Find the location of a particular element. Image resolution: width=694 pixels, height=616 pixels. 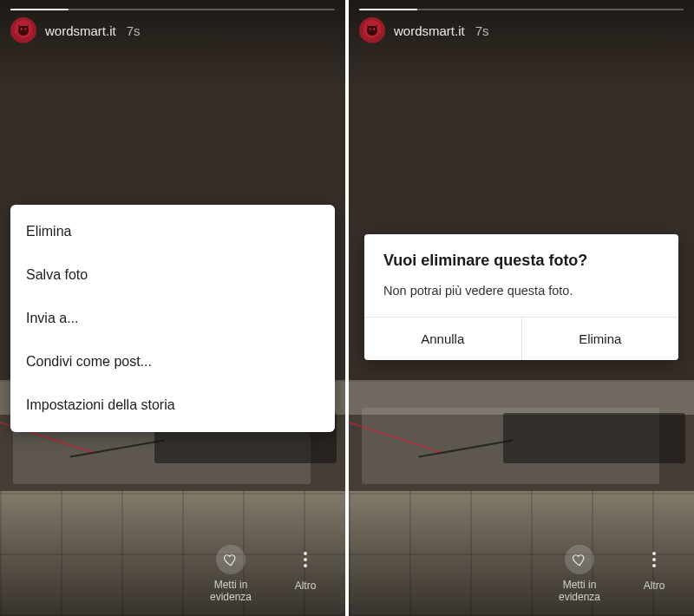

confirm-delete-button: Elimina is located at coordinates (600, 338).